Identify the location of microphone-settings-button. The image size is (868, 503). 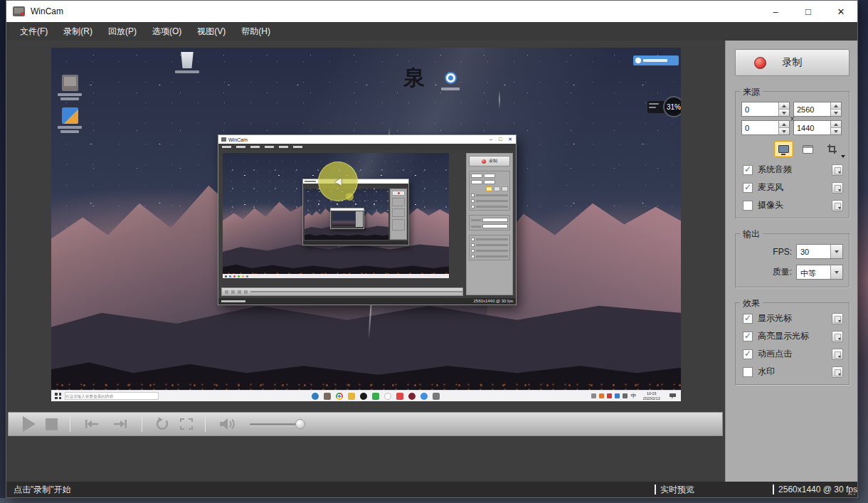
(837, 188).